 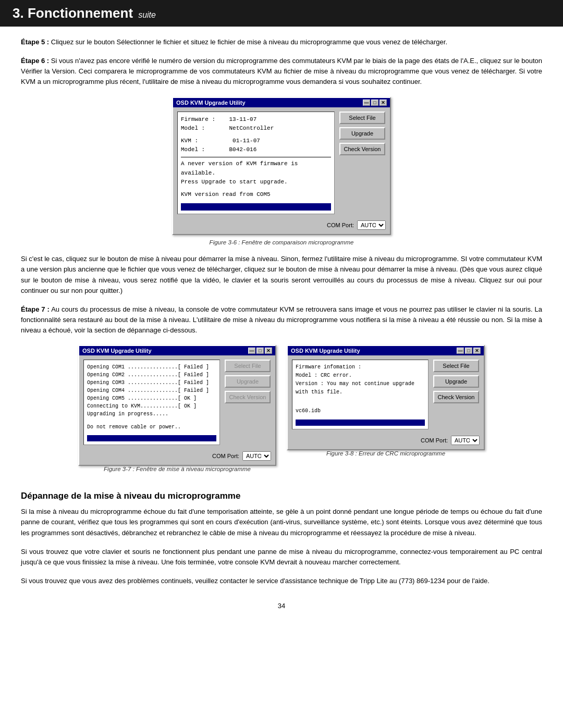 I want to click on firmware-row: Firmware : 13-11-07, so click(x=256, y=120).